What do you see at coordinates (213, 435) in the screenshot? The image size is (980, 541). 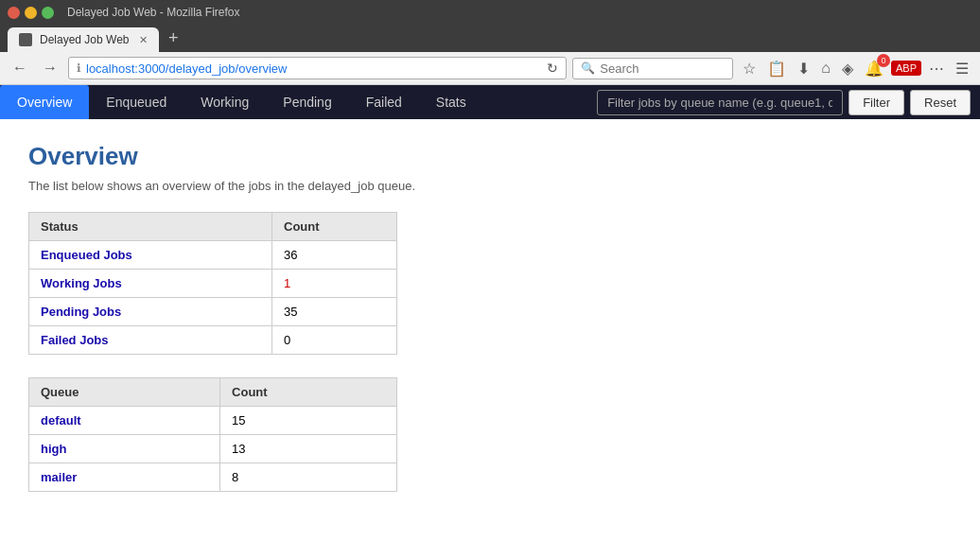 I see `queue-table: Queue Count default 15 high 13 mailer 8` at bounding box center [213, 435].